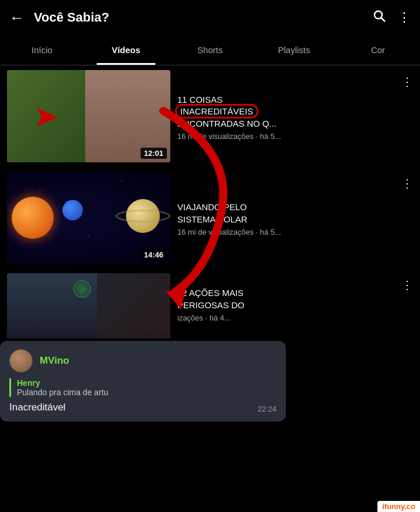 The image size is (420, 512). What do you see at coordinates (295, 299) in the screenshot?
I see `video-title-3: 12 AÇÕES MAISPERIGOSAS DO` at bounding box center [295, 299].